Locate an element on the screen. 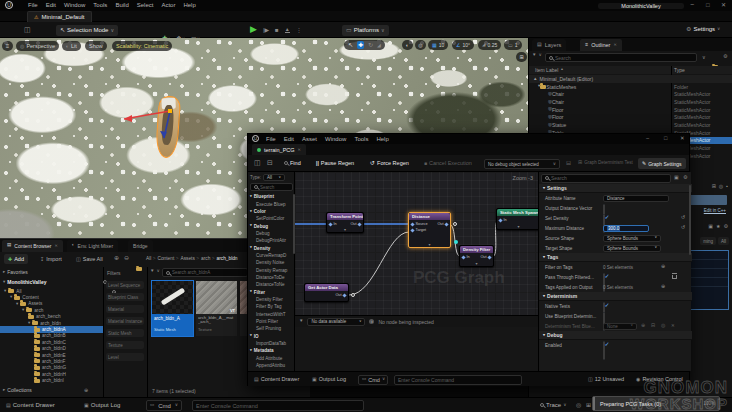 The height and width of the screenshot is (412, 732). node-density-filter: Density Filter In Out is located at coordinates (476, 256).